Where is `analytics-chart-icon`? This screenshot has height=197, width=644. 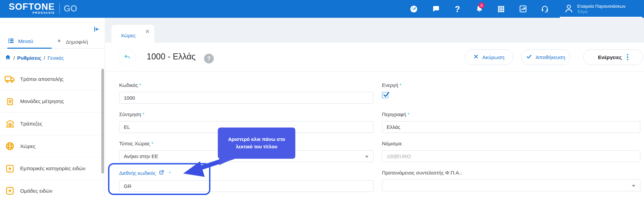
analytics-chart-icon is located at coordinates (523, 9).